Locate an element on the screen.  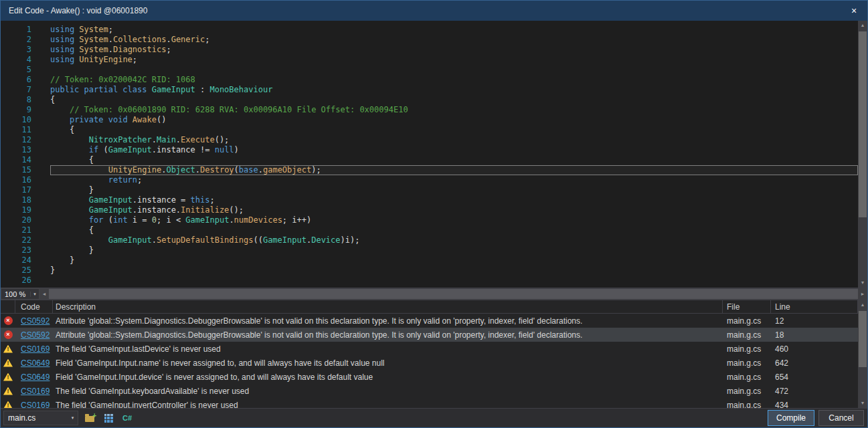
code-line: 6// Token: 0x0200042C RID: 1068 is located at coordinates (430, 80).